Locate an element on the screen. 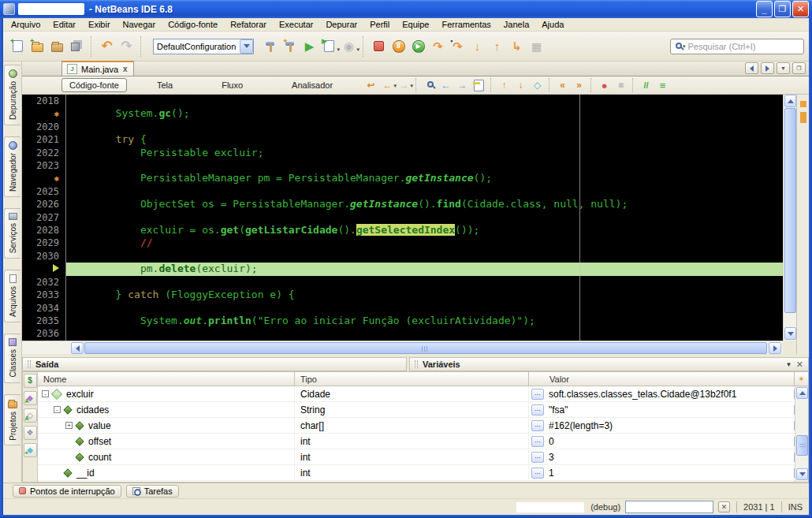 The image size is (812, 518). column-header-nome: Nome is located at coordinates (166, 379).